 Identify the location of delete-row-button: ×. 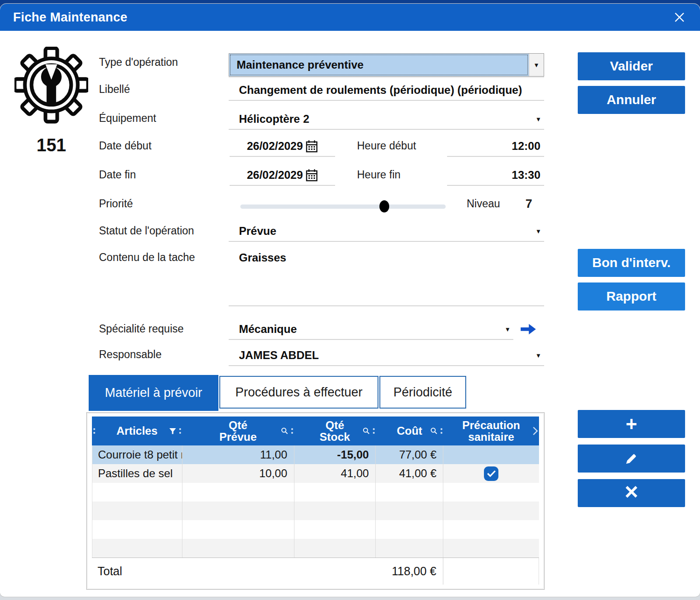
(631, 493).